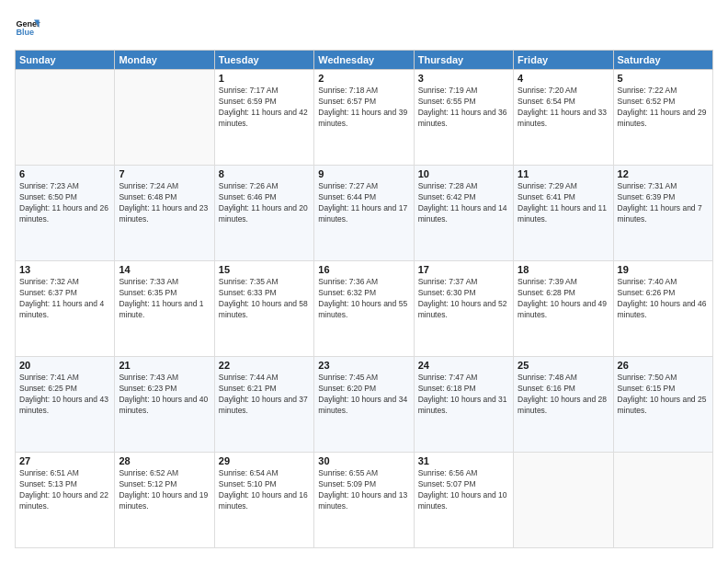  I want to click on calendar-cell: 2Sunrise: 7:18 AM Sunset: 6:57 PM Daylig…, so click(364, 118).